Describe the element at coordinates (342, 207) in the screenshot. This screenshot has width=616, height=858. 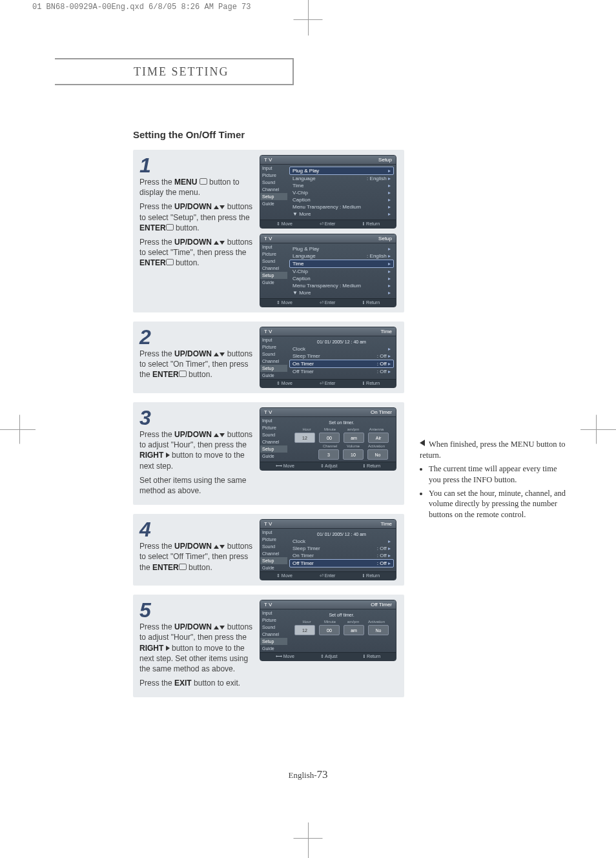
I see `tv-menu-row: Menu Transparency : Medium ▸` at that location.